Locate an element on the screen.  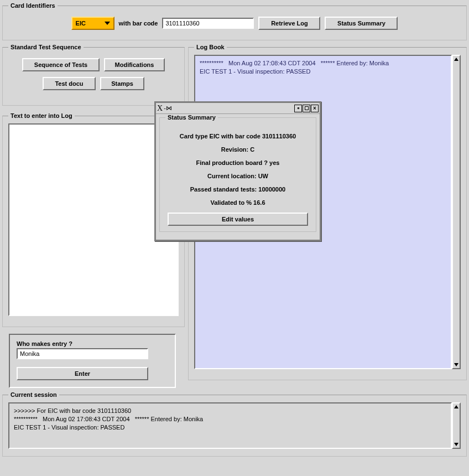
card-identifiers-legend: Card Identifiers is located at coordinates (33, 6).